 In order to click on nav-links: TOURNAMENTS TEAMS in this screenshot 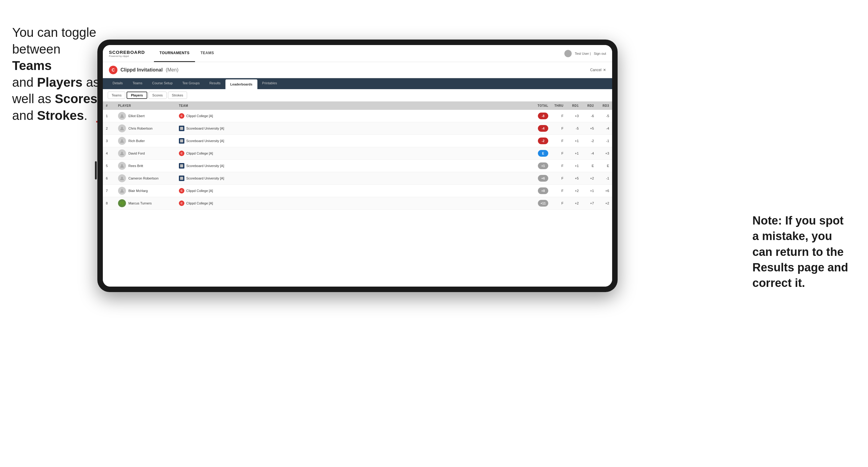, I will do `click(359, 54)`.